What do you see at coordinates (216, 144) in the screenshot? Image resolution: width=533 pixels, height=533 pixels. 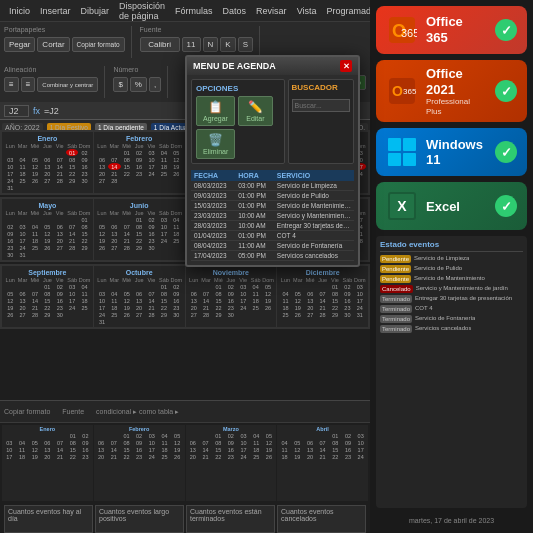 I see `eliminar-button: 🗑️ Eliminar` at bounding box center [216, 144].